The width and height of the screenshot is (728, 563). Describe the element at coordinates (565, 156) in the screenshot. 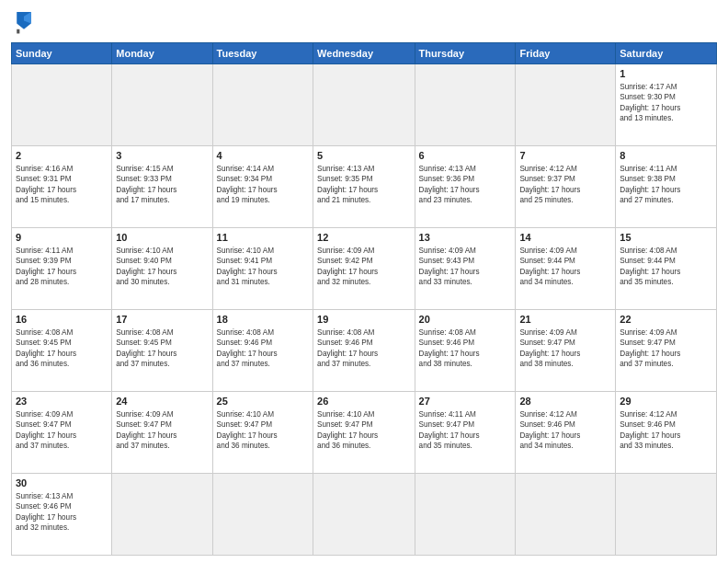

I see `day-number: 7` at that location.